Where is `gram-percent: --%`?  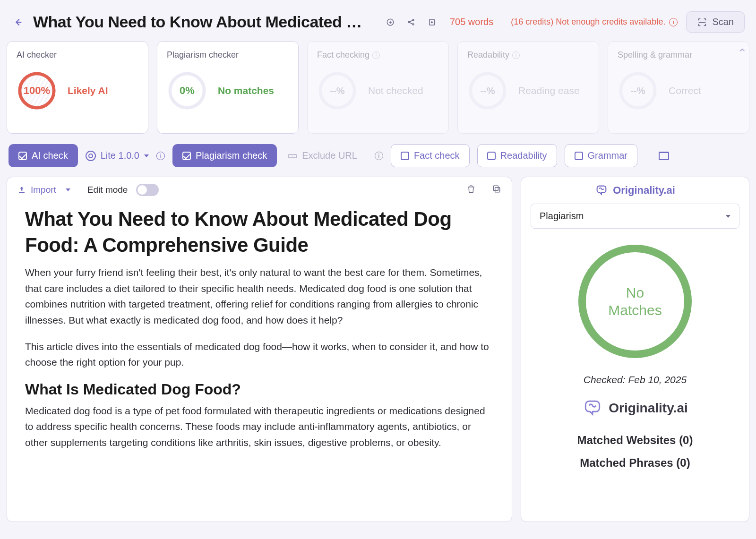
gram-percent: --% is located at coordinates (638, 91).